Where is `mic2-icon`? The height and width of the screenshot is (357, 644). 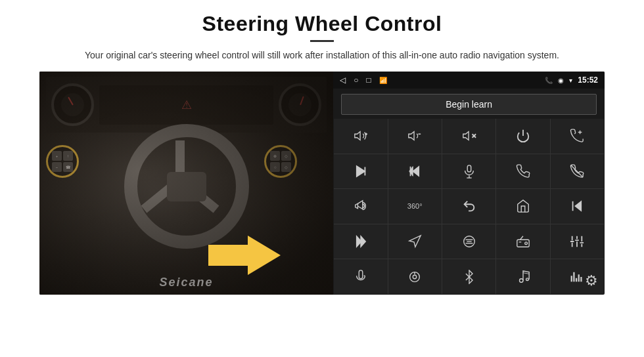 mic2-icon is located at coordinates (361, 277).